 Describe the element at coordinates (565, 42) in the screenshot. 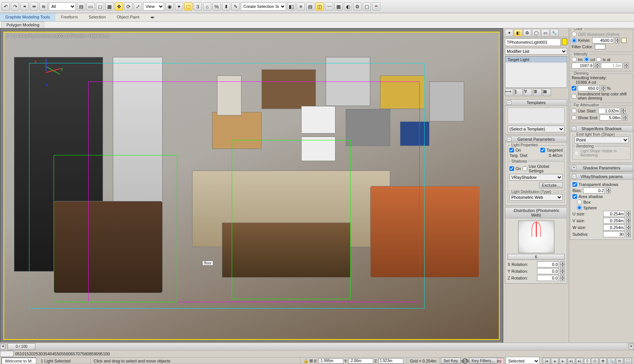

I see `object-color-swatch` at that location.